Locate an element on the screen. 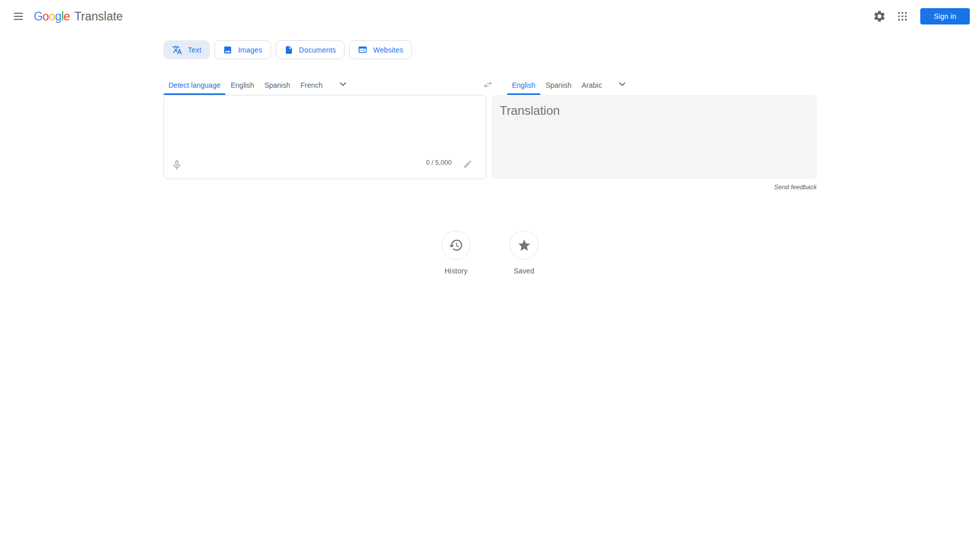 The height and width of the screenshot is (551, 980). microphone-icon is located at coordinates (177, 165).